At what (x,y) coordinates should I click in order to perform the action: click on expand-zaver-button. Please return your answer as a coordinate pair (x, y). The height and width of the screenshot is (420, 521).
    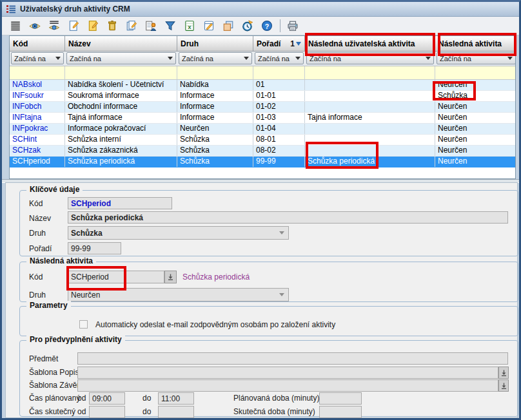
    Looking at the image, I should click on (504, 385).